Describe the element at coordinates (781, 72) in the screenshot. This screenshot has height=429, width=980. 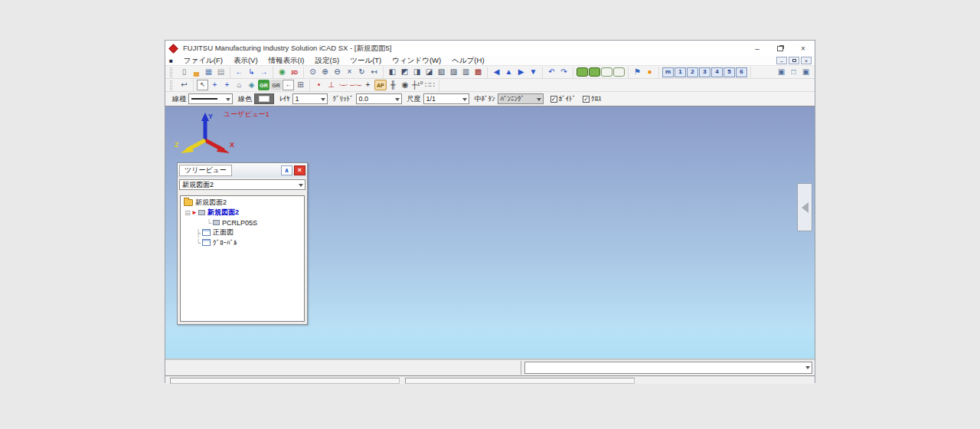
I see `win-cascade-icon: ▣` at that location.